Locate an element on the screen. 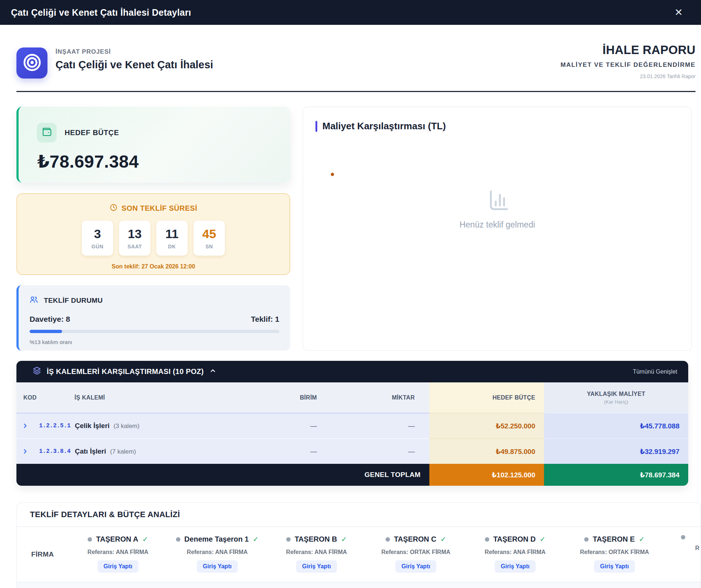 This screenshot has height=588, width=701. title-accent-bar is located at coordinates (316, 126).